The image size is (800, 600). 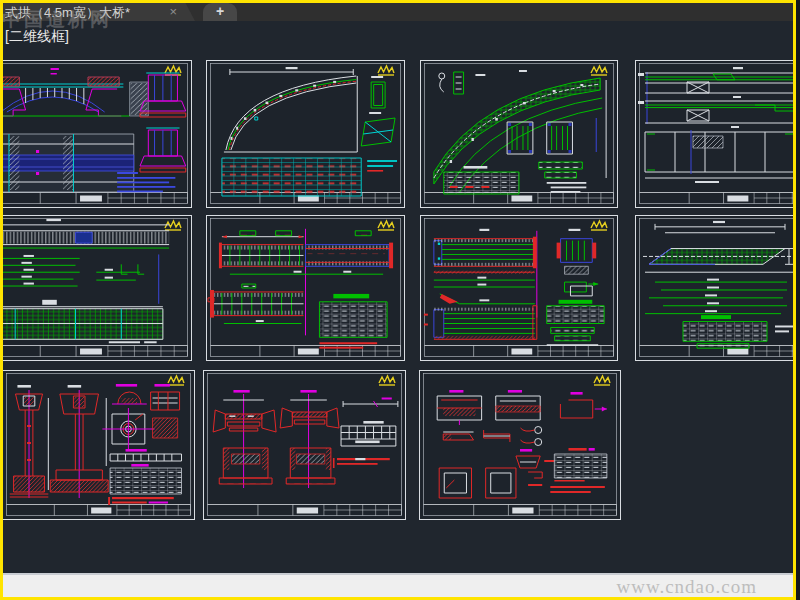 What do you see at coordinates (68, 163) in the screenshot?
I see `bridge-plan-view` at bounding box center [68, 163].